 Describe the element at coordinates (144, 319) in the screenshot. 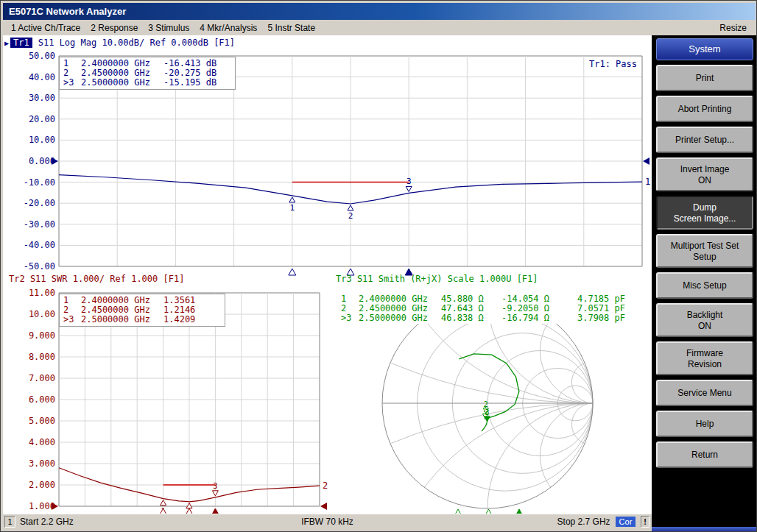

I see `marker-readout-row: >32.5000000 GHz1.4209` at that location.